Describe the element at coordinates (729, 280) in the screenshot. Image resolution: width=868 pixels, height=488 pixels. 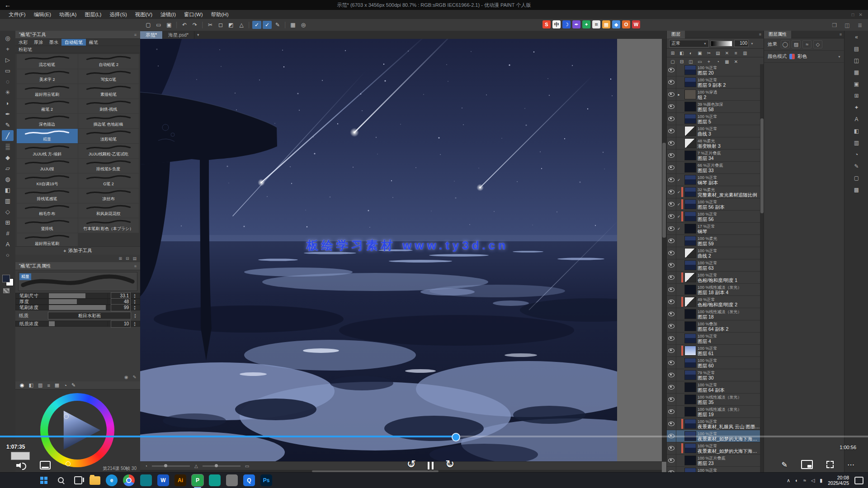
I see `layer-name: 色相/饱和度/明度 1` at that location.